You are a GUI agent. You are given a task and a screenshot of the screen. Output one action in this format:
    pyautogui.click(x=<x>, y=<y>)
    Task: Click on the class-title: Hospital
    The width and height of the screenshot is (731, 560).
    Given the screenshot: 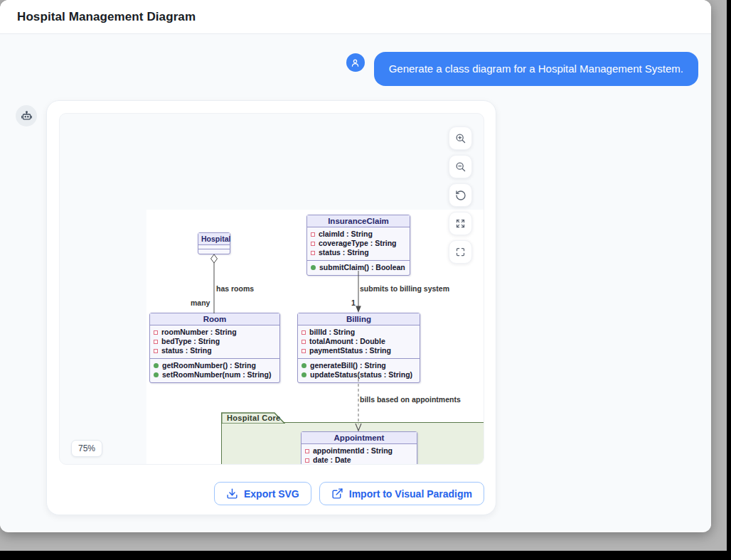 What is the action you would take?
    pyautogui.click(x=214, y=239)
    